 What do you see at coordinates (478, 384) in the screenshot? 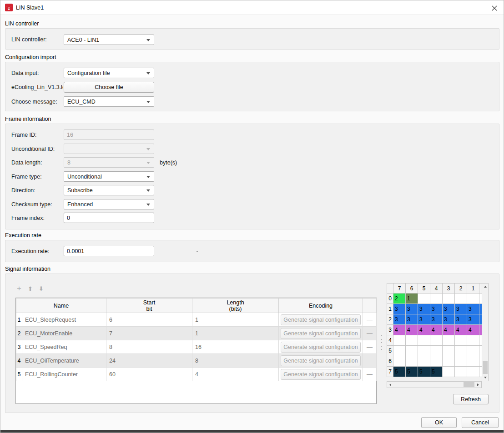
I see `scroll-right-icon` at bounding box center [478, 384].